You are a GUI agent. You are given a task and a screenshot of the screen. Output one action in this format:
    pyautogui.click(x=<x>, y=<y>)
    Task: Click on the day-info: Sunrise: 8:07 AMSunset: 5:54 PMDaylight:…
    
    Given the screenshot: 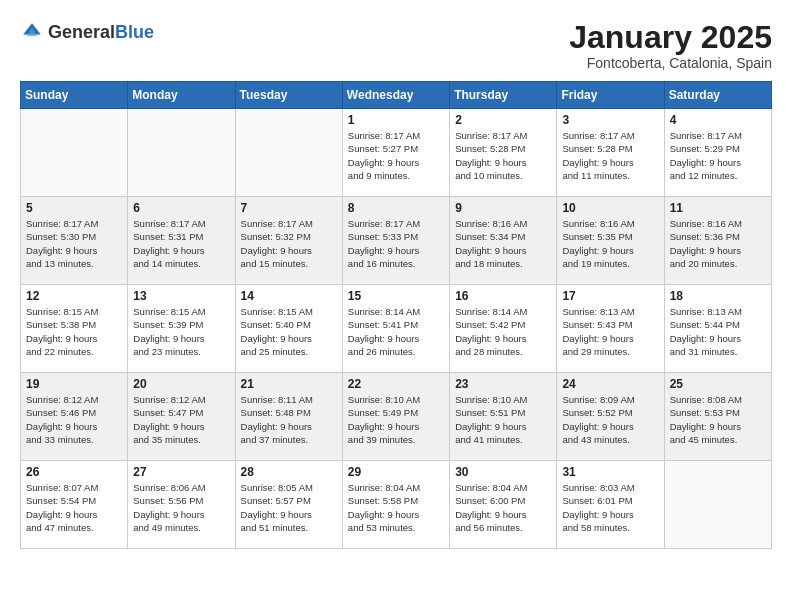 What is the action you would take?
    pyautogui.click(x=74, y=508)
    